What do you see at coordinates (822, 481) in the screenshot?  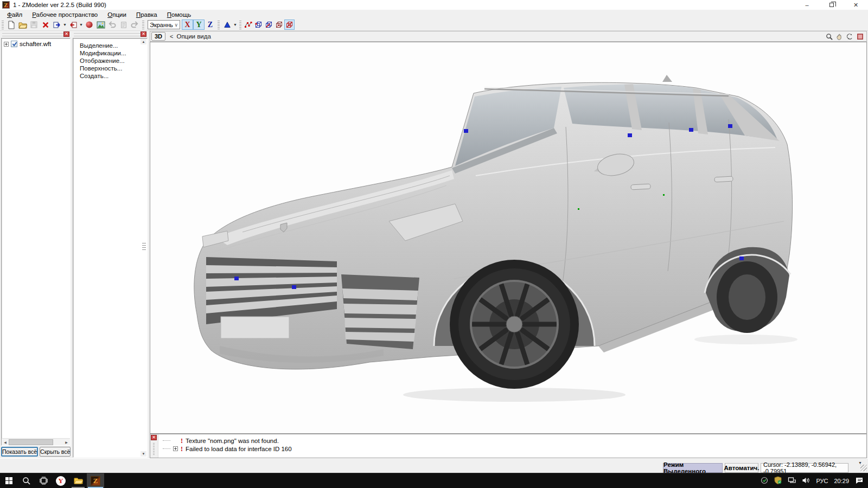 I see `language-indicator: РУС` at bounding box center [822, 481].